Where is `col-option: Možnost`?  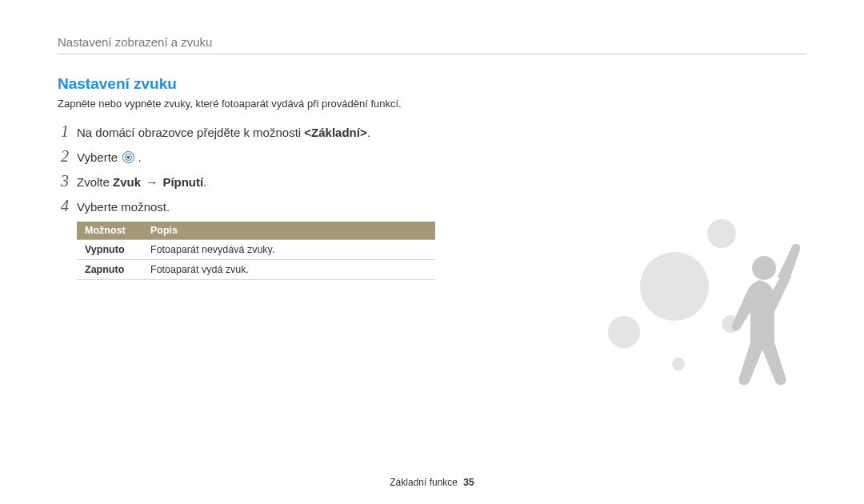
col-option: Možnost is located at coordinates (110, 230).